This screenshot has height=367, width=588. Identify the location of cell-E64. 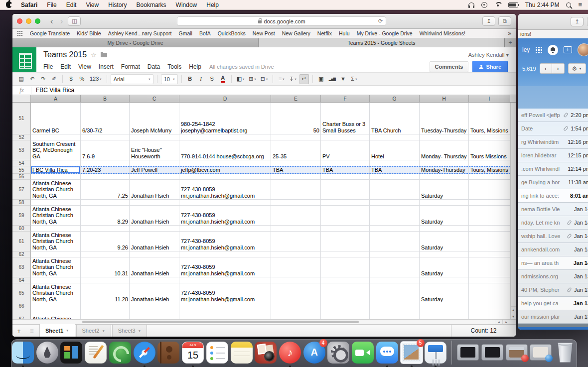
(296, 280).